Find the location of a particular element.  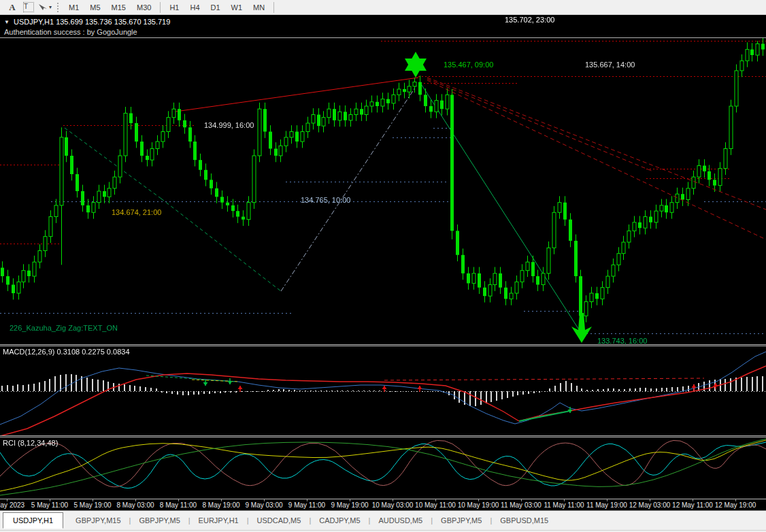

timeframe-button-m30: M30 is located at coordinates (144, 7).